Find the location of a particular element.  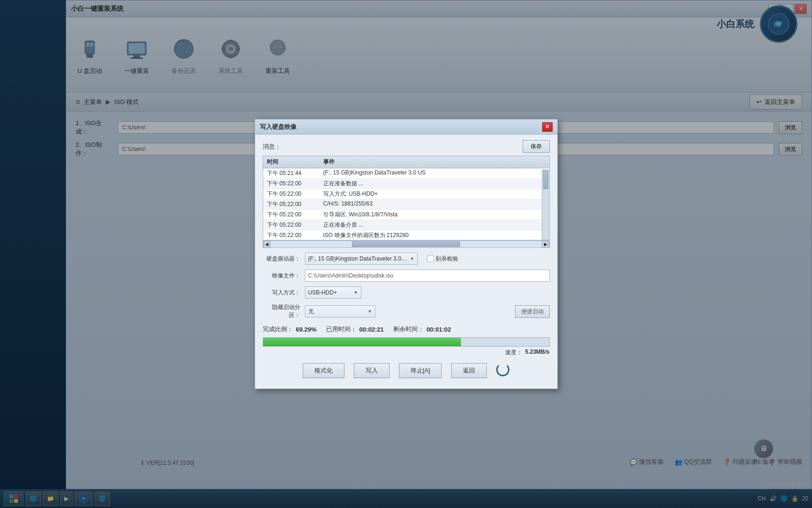

log-row: 下午 05:22:00 ISO 映像文件的扇区数为 2129280 is located at coordinates (406, 235).